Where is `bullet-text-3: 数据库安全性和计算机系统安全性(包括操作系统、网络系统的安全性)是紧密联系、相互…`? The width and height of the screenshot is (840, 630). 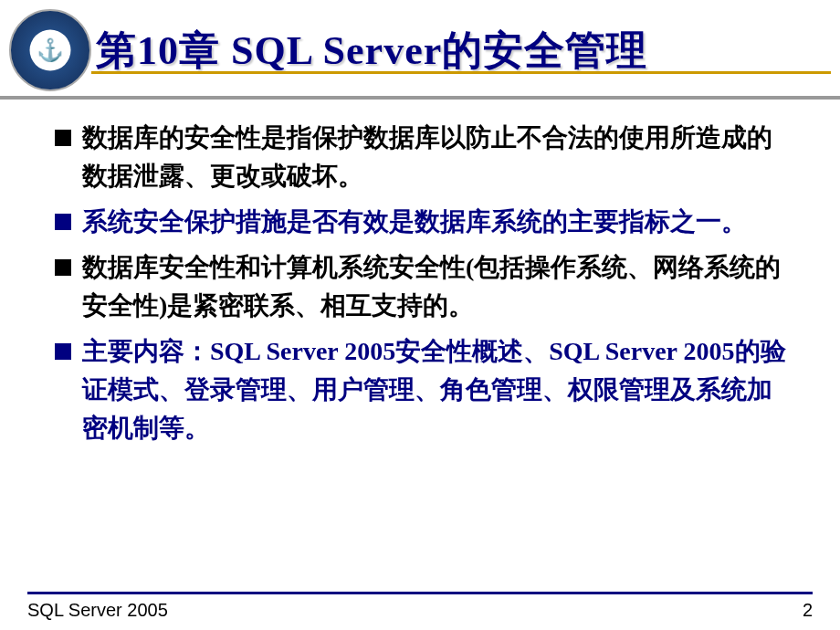 bullet-text-3: 数据库安全性和计算机系统安全性(包括操作系统、网络系统的安全性)是紧密联系、相互… is located at coordinates (438, 287).